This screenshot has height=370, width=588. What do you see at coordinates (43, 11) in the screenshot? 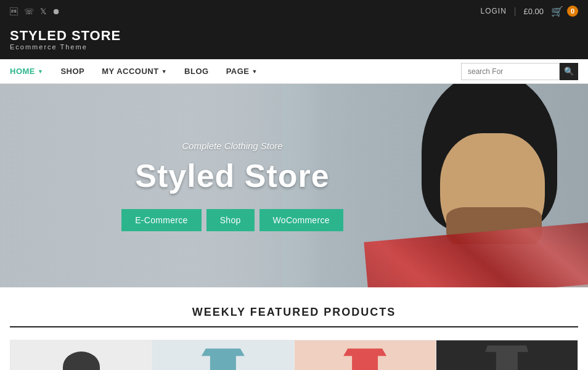
I see `twitter-icon: 𝕏` at bounding box center [43, 11].